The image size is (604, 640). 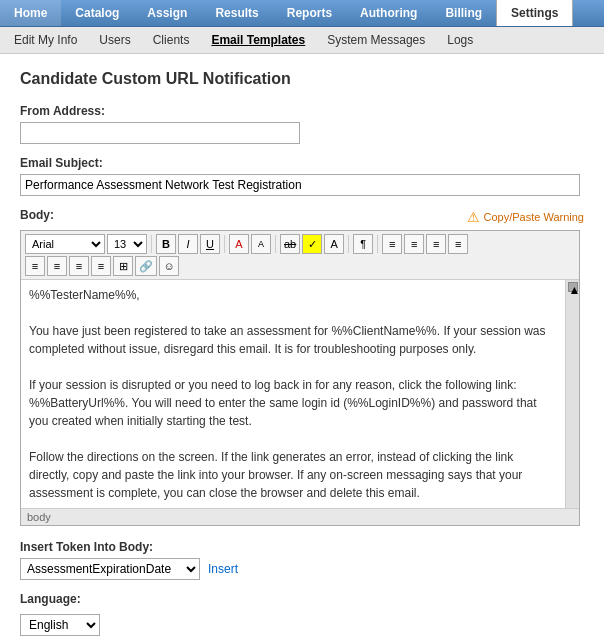 What do you see at coordinates (363, 244) in the screenshot?
I see `paragraph-button: ¶` at bounding box center [363, 244].